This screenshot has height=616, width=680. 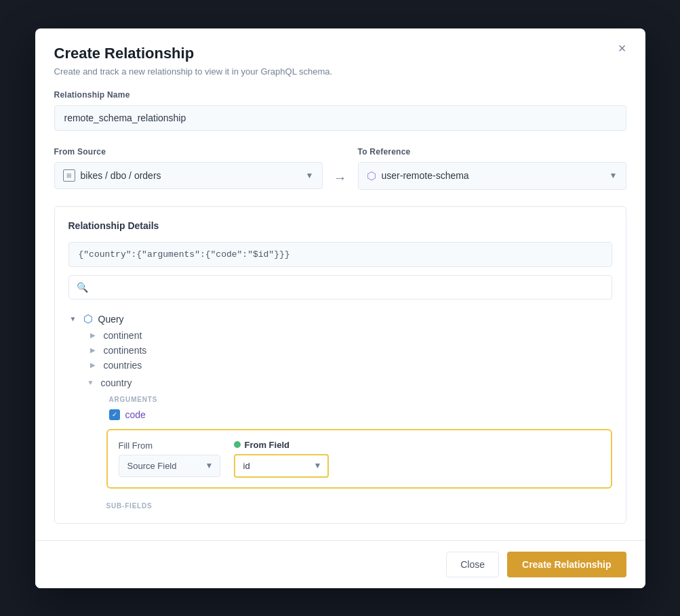 What do you see at coordinates (492, 152) in the screenshot?
I see `to-reference-label: To Reference` at bounding box center [492, 152].